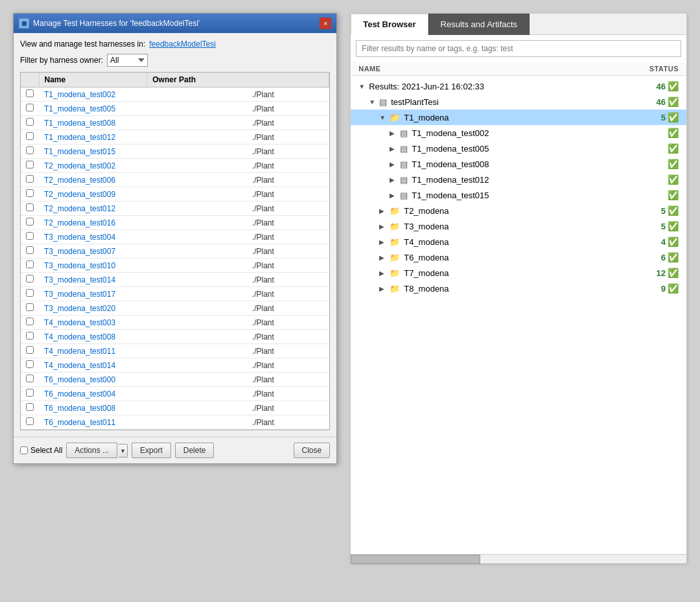  What do you see at coordinates (175, 394) in the screenshot?
I see `table-row: T6_modena_test004 ./Plant` at bounding box center [175, 394].